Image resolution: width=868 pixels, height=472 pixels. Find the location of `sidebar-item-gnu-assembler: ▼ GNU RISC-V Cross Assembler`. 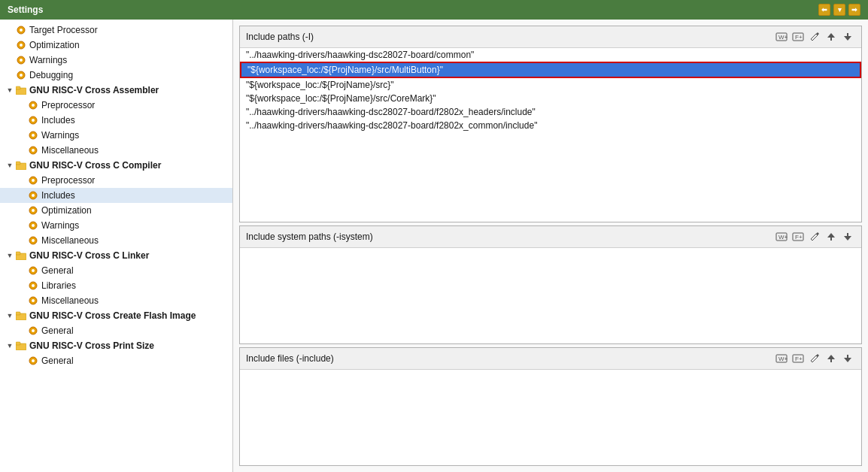

sidebar-item-gnu-assembler: ▼ GNU RISC-V Cross Assembler is located at coordinates (116, 90).